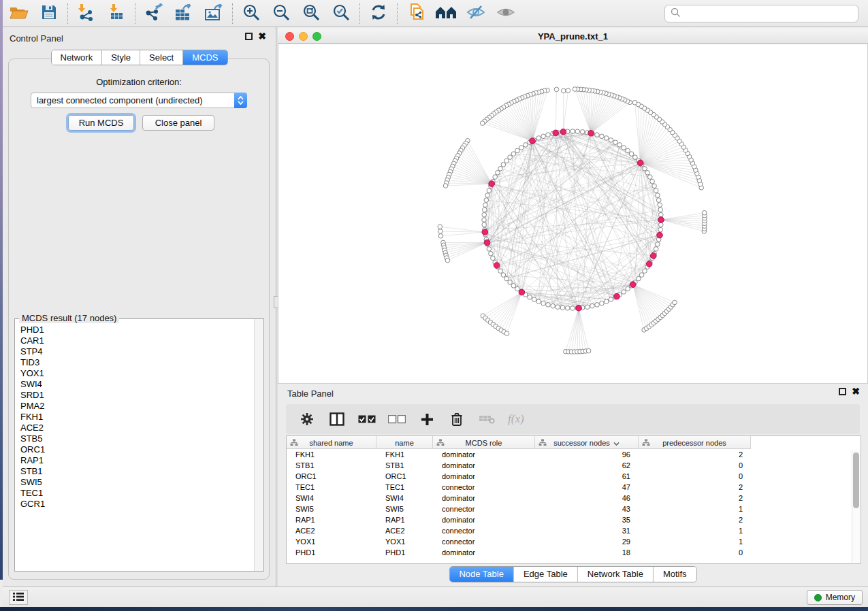  What do you see at coordinates (856, 392) in the screenshot?
I see `close-table-panel-icon: ✖` at bounding box center [856, 392].